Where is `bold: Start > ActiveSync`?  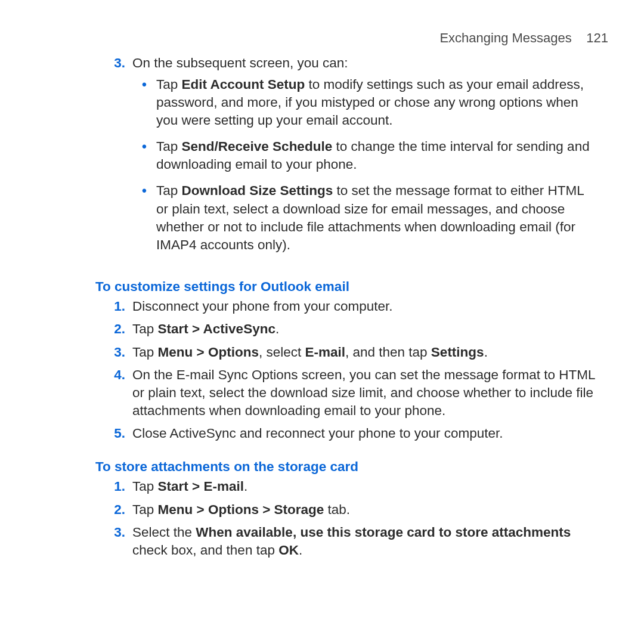
bold: Start > ActiveSync is located at coordinates (217, 329).